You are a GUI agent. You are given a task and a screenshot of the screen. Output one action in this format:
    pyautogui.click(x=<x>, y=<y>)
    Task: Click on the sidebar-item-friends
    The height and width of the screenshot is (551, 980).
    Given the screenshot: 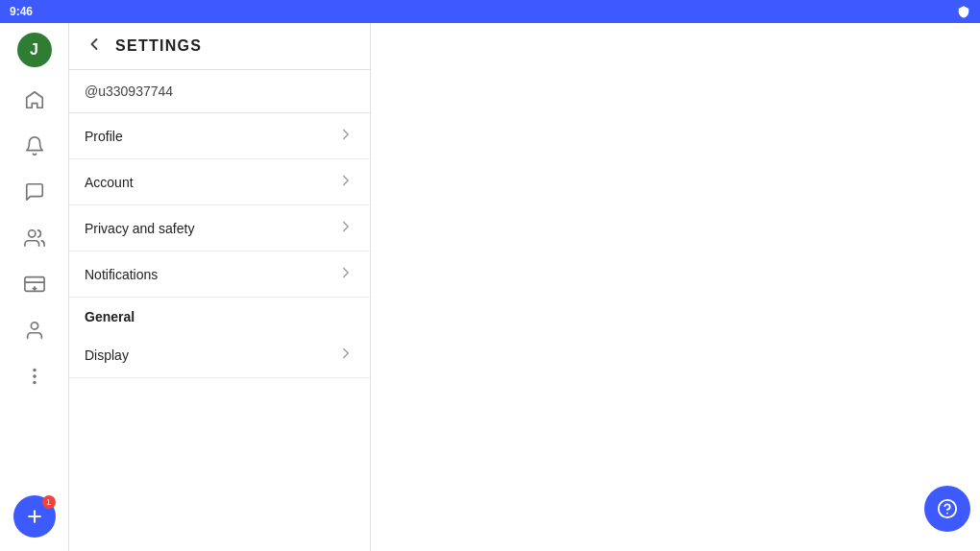 What is the action you would take?
    pyautogui.click(x=35, y=238)
    